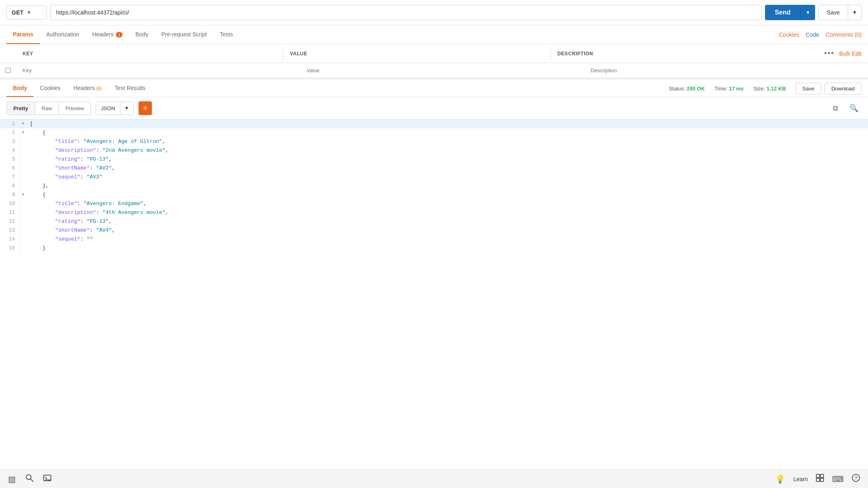 The height and width of the screenshot is (488, 868). What do you see at coordinates (851, 54) in the screenshot?
I see `bulk-edit-button: Bulk Edit` at bounding box center [851, 54].